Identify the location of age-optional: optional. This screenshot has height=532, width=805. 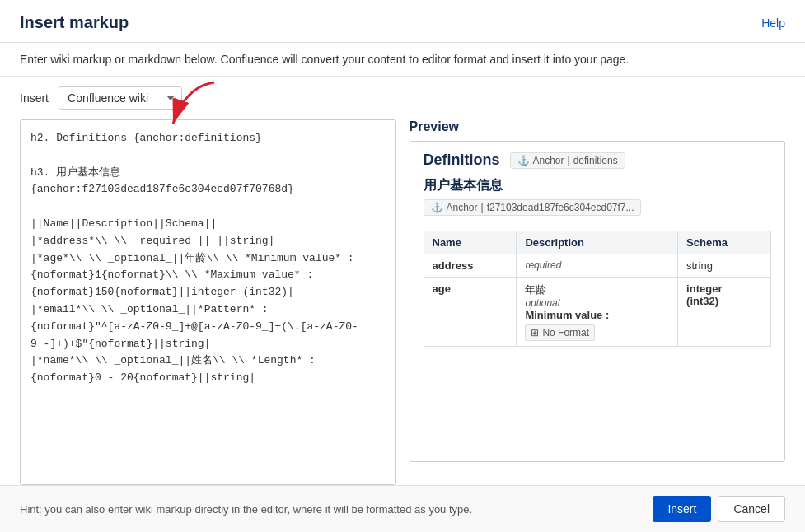
(597, 303).